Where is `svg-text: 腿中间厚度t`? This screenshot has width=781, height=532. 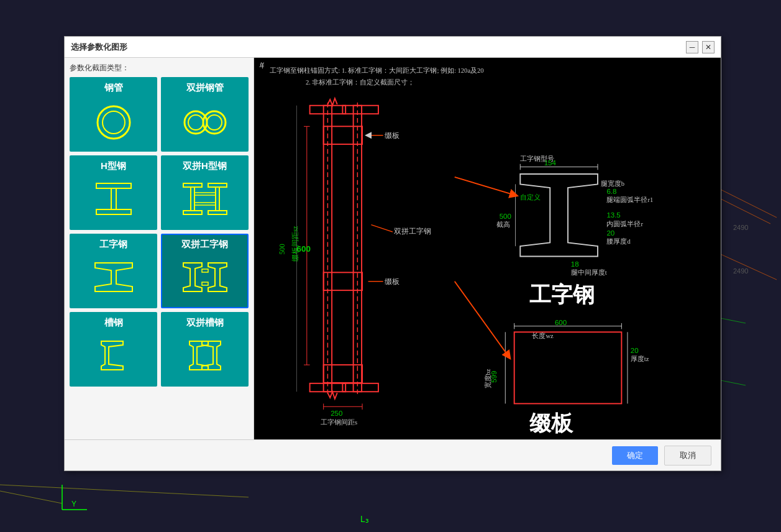
svg-text: 腿中间厚度t is located at coordinates (589, 272).